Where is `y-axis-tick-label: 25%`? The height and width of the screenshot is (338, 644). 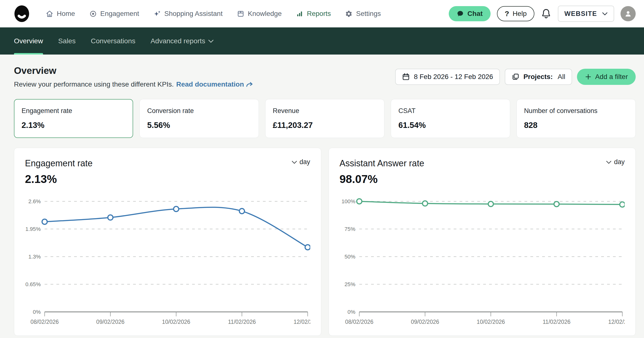
y-axis-tick-label: 25% is located at coordinates (350, 284).